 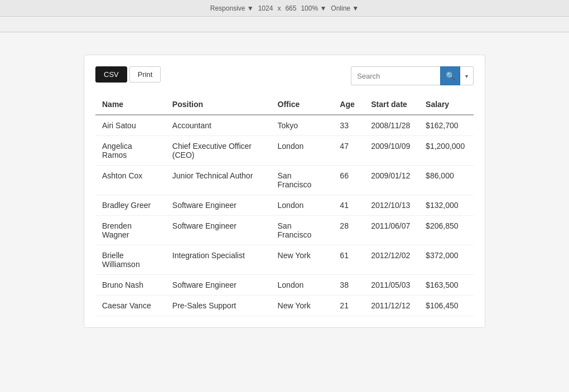 I want to click on cell-startdate: 2008/11/28, so click(x=392, y=125).